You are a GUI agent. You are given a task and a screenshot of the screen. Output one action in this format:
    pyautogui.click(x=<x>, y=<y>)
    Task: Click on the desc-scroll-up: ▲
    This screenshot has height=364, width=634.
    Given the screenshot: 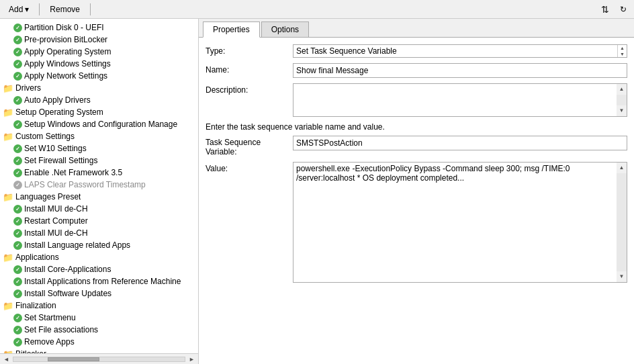 What is the action you would take?
    pyautogui.click(x=622, y=89)
    